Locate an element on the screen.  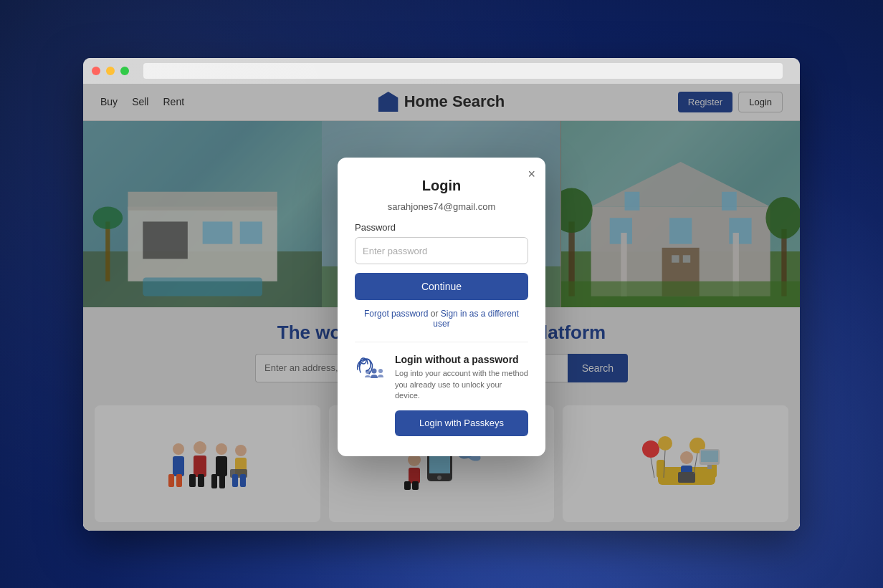
browser-address-bar is located at coordinates (463, 71).